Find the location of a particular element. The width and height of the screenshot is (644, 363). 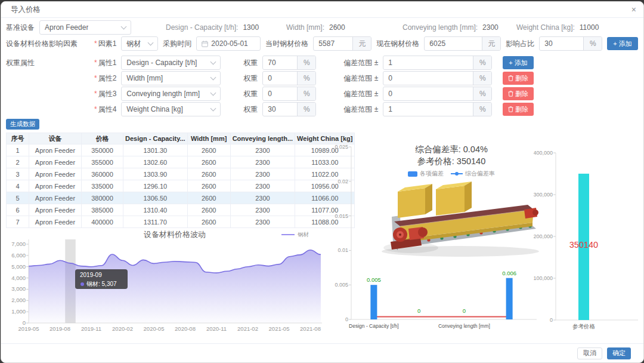

table-cell: 7 is located at coordinates (18, 222).